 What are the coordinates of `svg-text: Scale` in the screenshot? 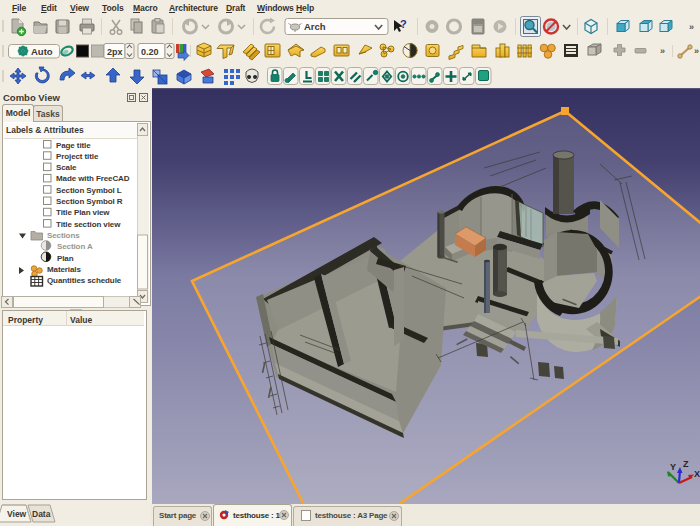 It's located at (66, 168).